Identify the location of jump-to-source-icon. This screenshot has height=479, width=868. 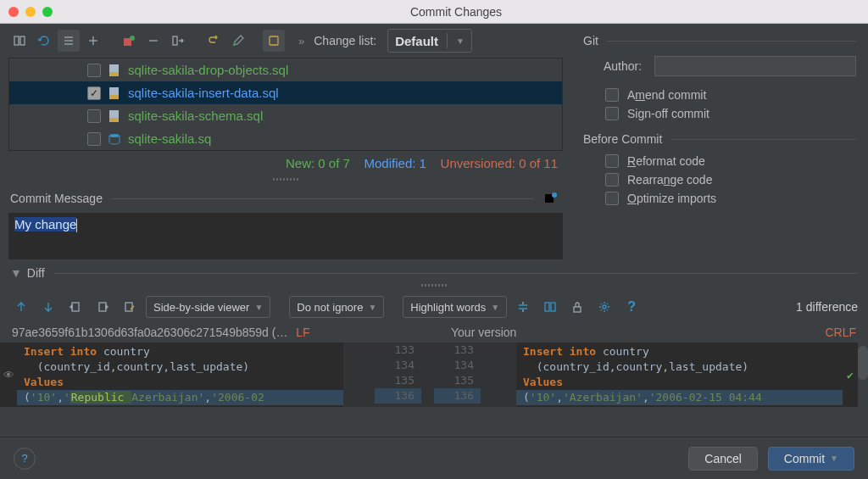
(274, 41).